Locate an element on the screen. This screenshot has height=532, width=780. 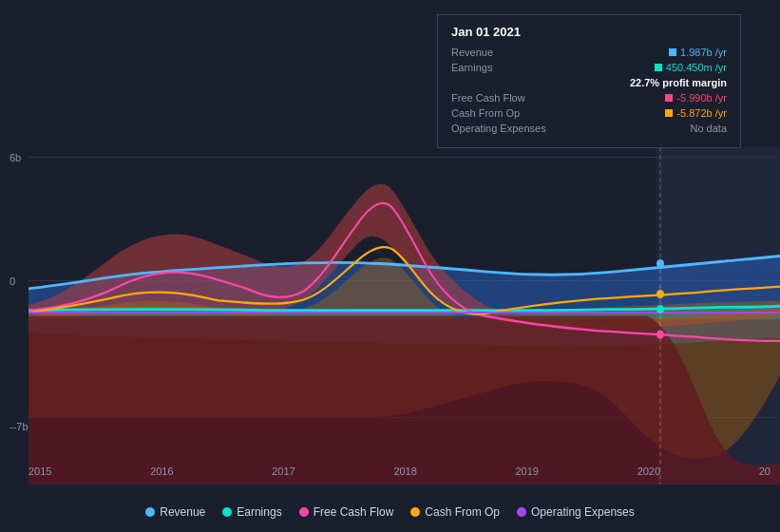
legend-item-fcf: Free Cash Flow is located at coordinates (347, 512).